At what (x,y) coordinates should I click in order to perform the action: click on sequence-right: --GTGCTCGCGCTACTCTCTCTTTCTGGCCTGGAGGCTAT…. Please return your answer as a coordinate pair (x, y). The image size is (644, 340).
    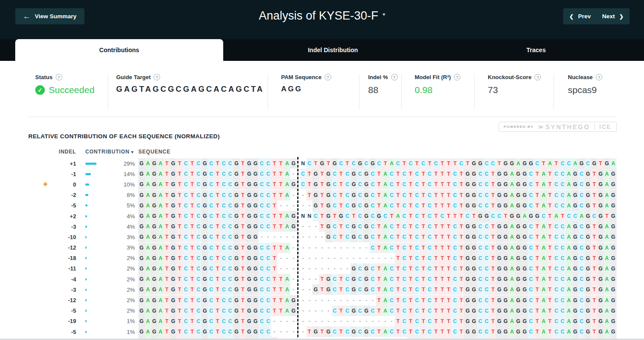
    Looking at the image, I should click on (458, 206).